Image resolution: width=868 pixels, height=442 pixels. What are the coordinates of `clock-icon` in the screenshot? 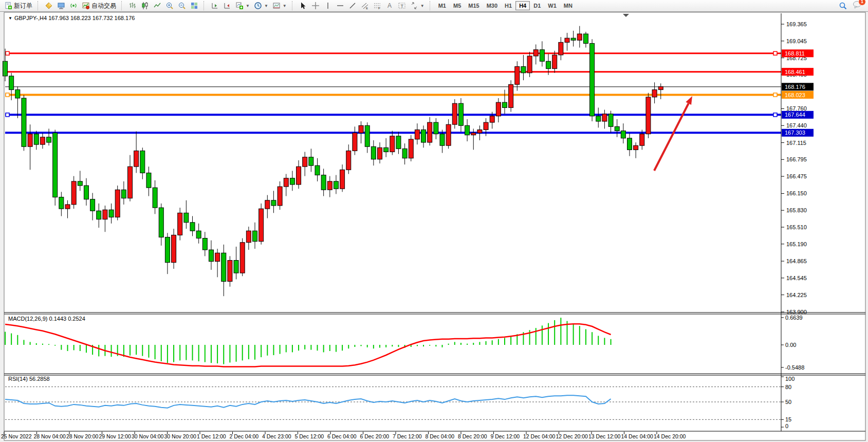 It's located at (258, 6).